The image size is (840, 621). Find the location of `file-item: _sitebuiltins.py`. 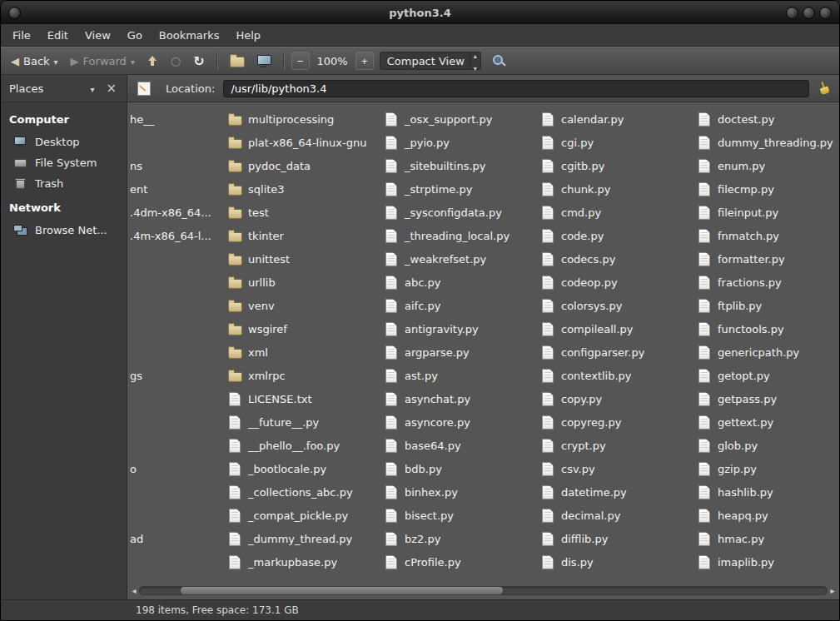

file-item: _sitebuiltins.py is located at coordinates (461, 166).